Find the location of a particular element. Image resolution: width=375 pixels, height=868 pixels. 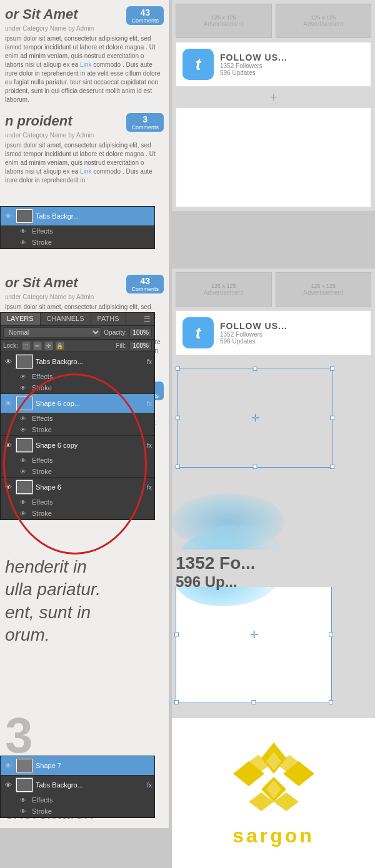

eye-icon-shape7: 👁 is located at coordinates (8, 766).